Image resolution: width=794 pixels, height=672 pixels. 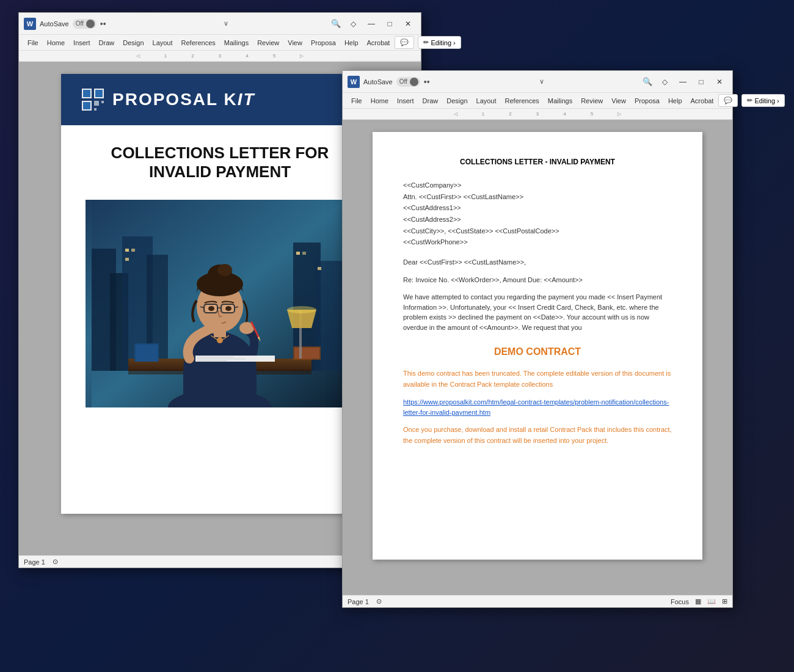 I want to click on toggle-off-label-back: Off, so click(x=79, y=23).